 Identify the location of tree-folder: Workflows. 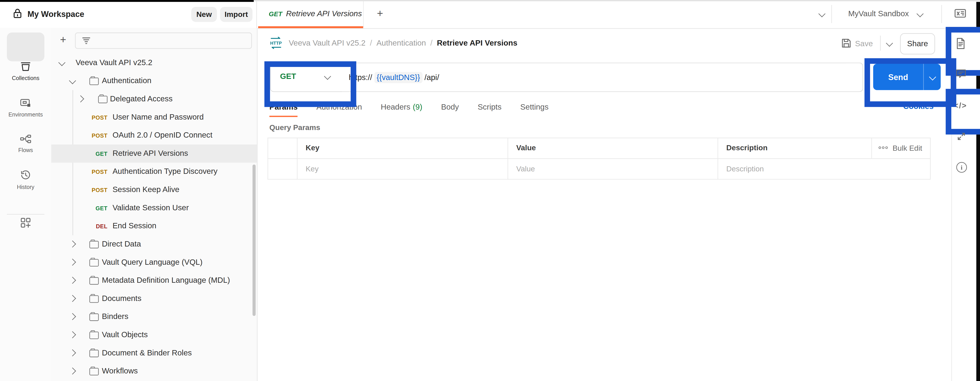
(154, 371).